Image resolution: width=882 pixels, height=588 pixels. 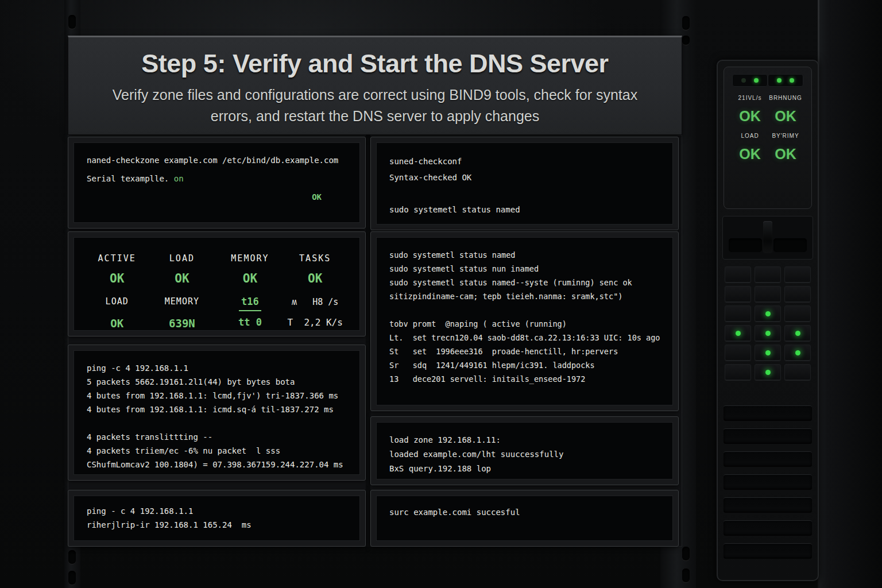 What do you see at coordinates (117, 278) in the screenshot?
I see `status-ok-active: OK` at bounding box center [117, 278].